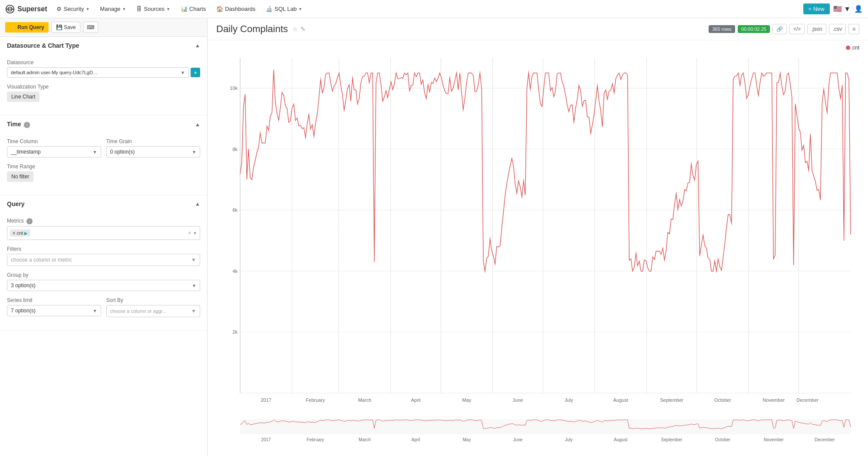 The height and width of the screenshot is (456, 868). I want to click on brand: Superset, so click(26, 9).